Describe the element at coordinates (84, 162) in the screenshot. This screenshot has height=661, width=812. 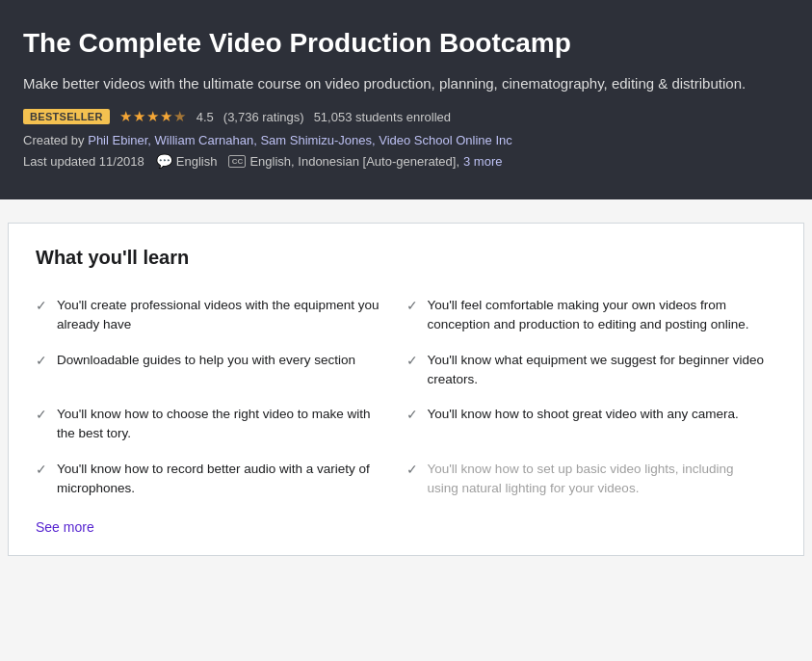
I see `last-updated: Last updated 11/2018` at that location.